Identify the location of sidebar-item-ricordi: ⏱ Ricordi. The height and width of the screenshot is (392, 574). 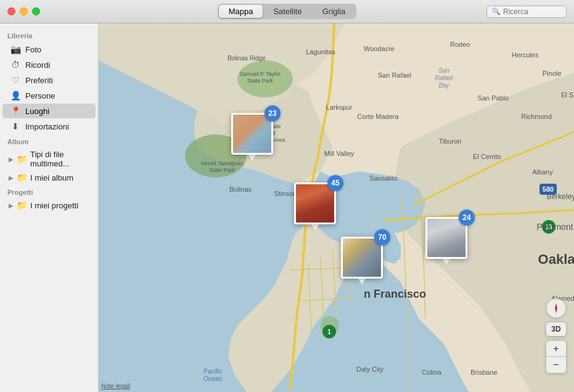
(49, 65).